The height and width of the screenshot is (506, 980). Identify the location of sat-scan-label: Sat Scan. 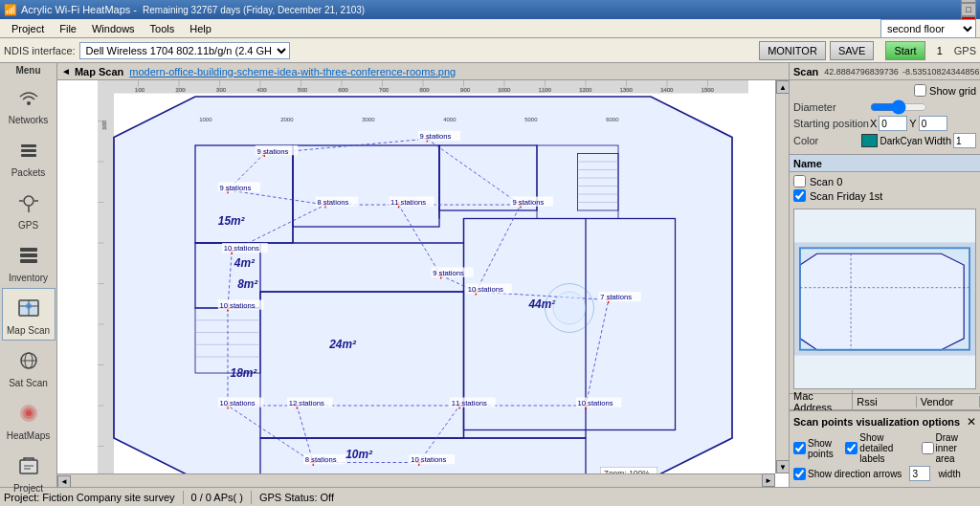
(29, 383).